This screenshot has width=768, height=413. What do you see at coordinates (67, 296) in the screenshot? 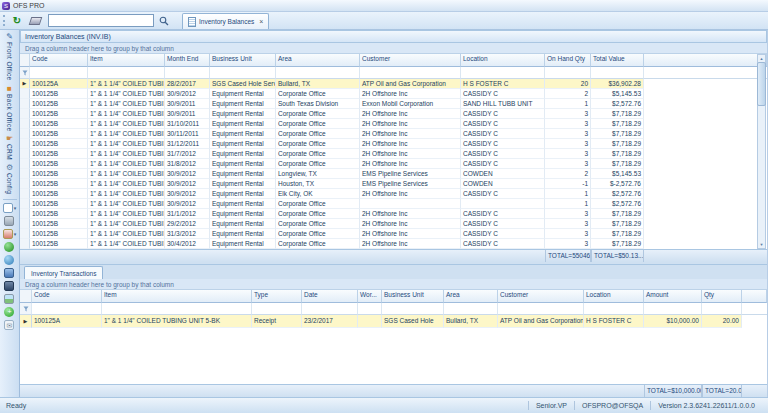
I see `column-header: Code` at bounding box center [67, 296].